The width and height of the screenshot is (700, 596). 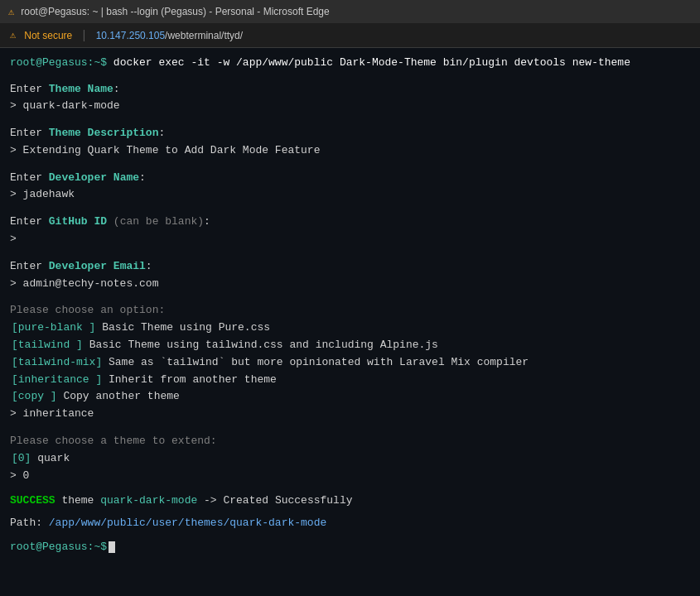 What do you see at coordinates (48, 36) in the screenshot?
I see `not-secure-label: Not secure` at bounding box center [48, 36].